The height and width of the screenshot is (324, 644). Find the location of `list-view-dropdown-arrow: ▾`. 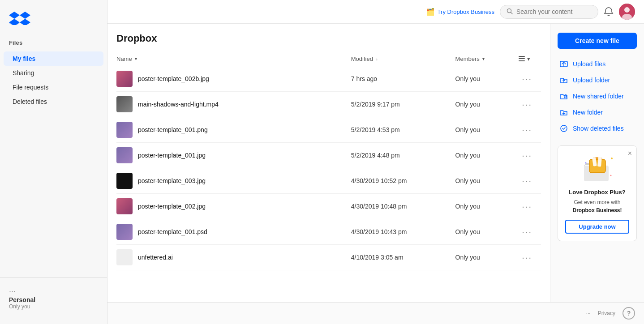

list-view-dropdown-arrow: ▾ is located at coordinates (528, 59).